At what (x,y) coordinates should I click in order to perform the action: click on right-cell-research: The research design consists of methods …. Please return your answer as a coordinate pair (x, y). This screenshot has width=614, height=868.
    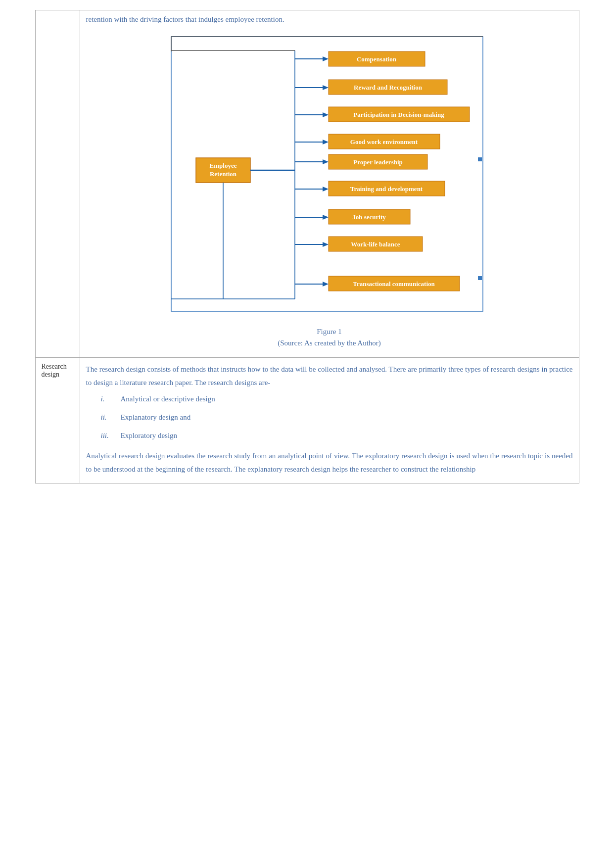
    Looking at the image, I should click on (330, 421).